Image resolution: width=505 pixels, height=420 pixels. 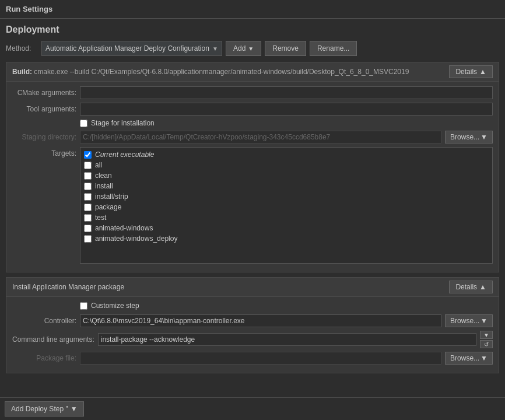 I want to click on controller-row: Controller: Browse... ▼, so click(x=253, y=321).